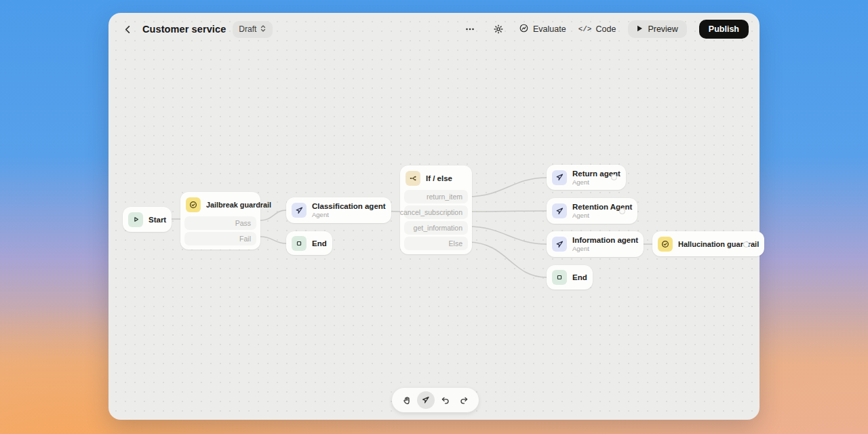 The width and height of the screenshot is (868, 434). I want to click on publish-button: Publish, so click(724, 29).